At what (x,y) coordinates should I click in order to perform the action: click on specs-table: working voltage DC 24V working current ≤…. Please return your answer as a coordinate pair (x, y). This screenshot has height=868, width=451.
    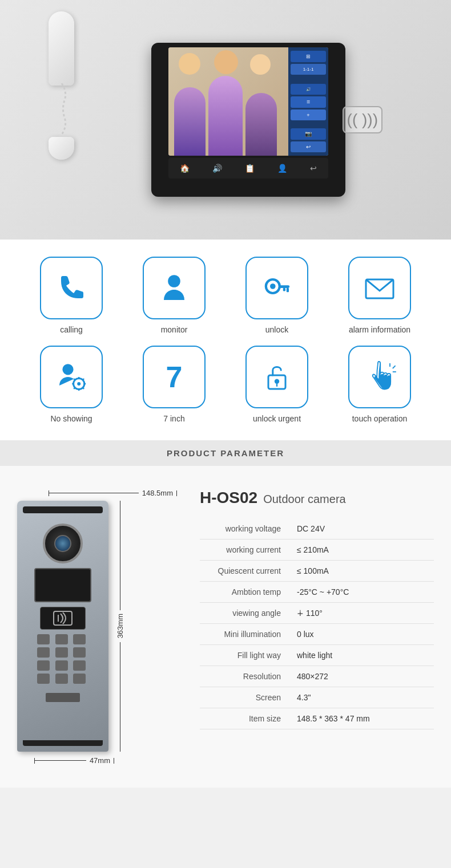
    Looking at the image, I should click on (317, 624).